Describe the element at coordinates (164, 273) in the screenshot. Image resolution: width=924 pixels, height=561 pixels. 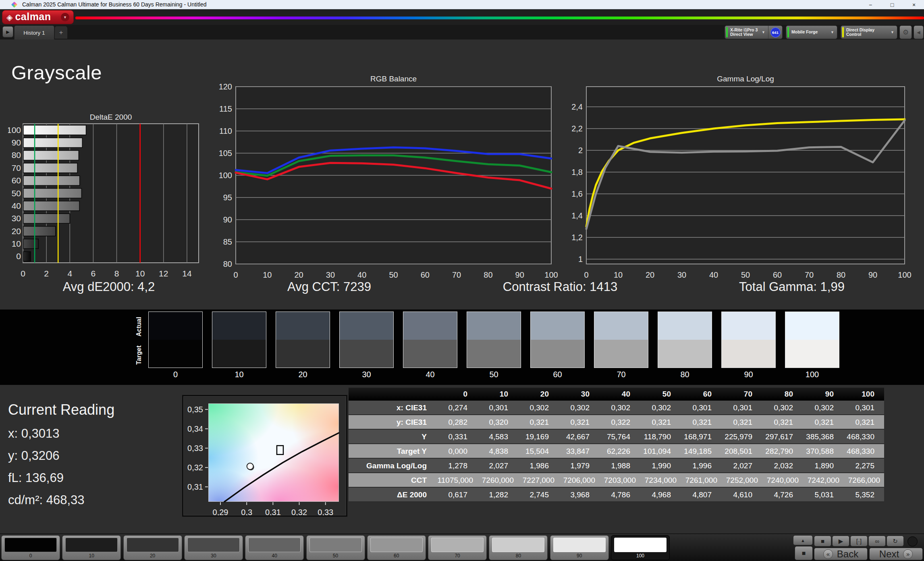
I see `svg-text: 12` at that location.